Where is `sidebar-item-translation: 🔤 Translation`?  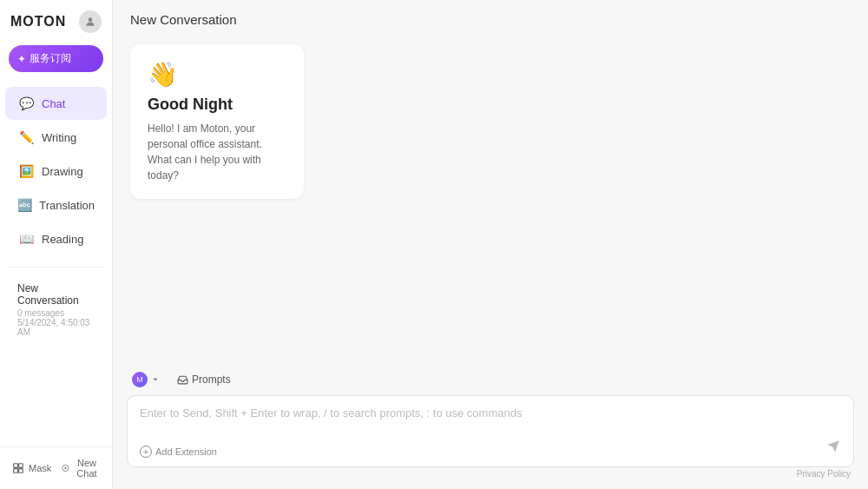
sidebar-item-translation: 🔤 Translation is located at coordinates (56, 205).